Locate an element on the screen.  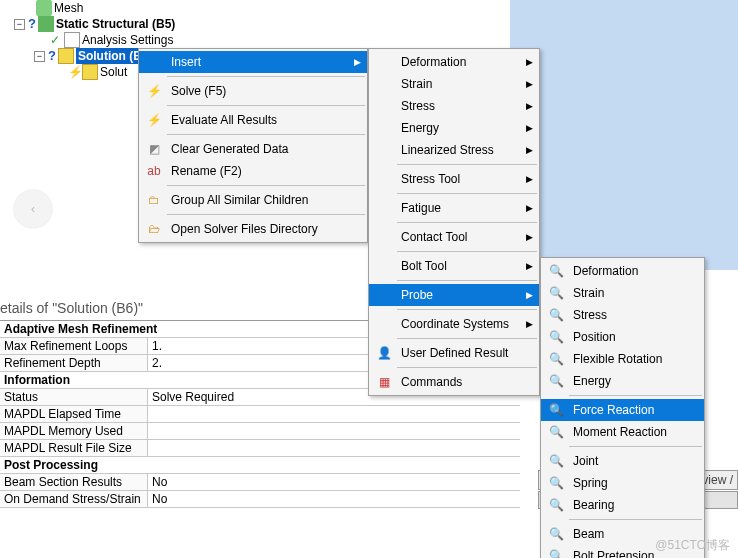
check-icon: ✓ is located at coordinates (57, 40).